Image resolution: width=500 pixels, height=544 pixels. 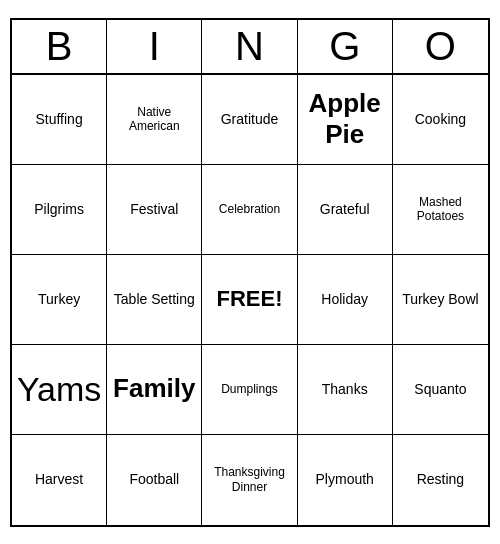 I want to click on bingo-cell: Stuffing, so click(x=60, y=120).